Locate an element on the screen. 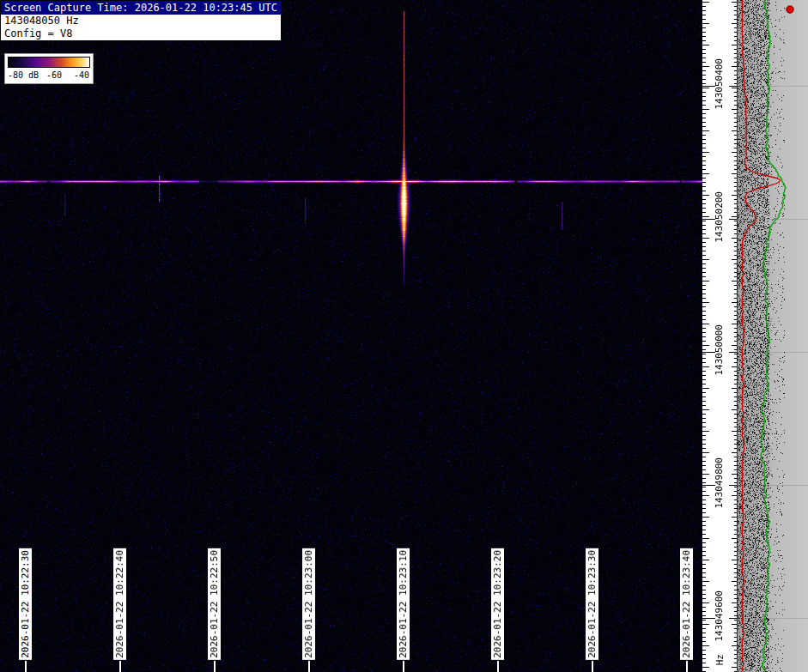 This screenshot has height=672, width=808. config-label: Config = V8 is located at coordinates (141, 34).